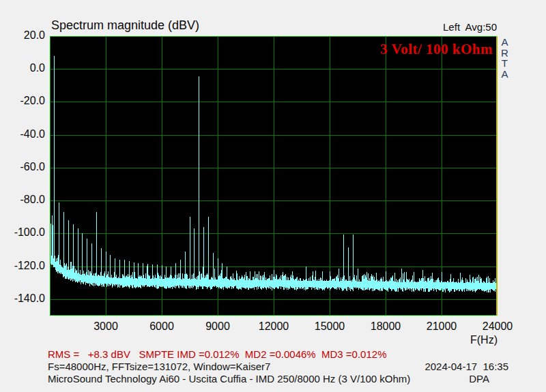 This screenshot has width=546, height=392. I want to click on x-tick-label: 15000, so click(330, 327).